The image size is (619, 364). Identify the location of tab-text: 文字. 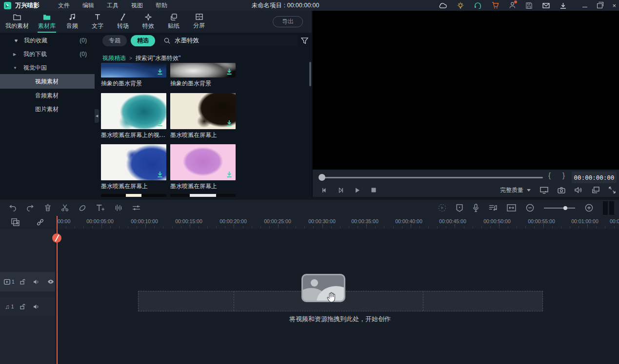
(98, 21).